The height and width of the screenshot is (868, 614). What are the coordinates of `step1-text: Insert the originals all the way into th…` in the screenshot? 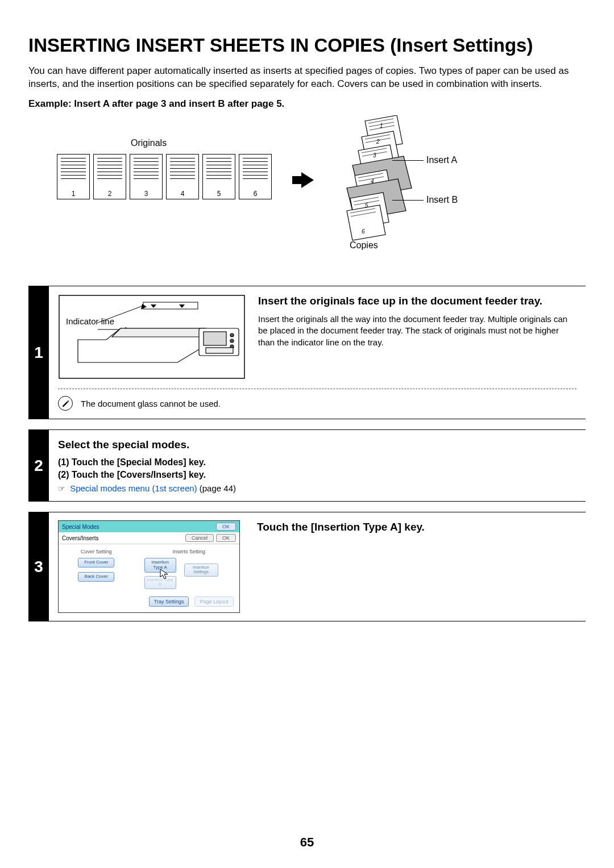 It's located at (417, 331).